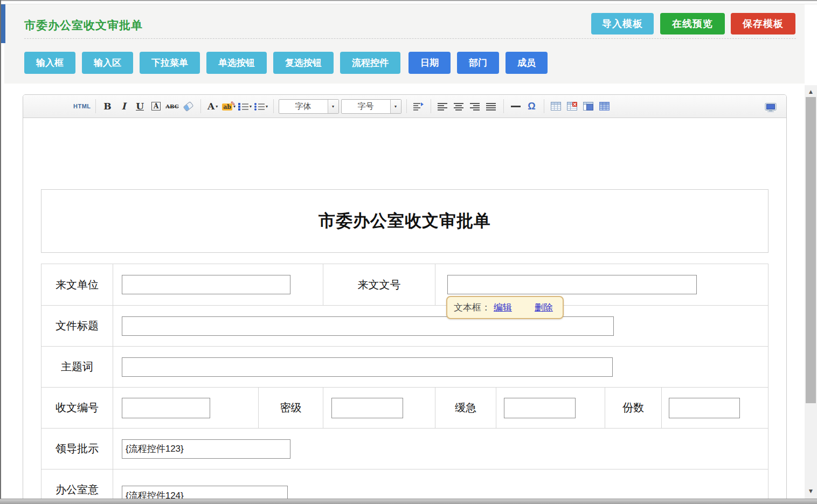 The image size is (817, 504). What do you see at coordinates (189, 106) in the screenshot?
I see `remove-format-button` at bounding box center [189, 106].